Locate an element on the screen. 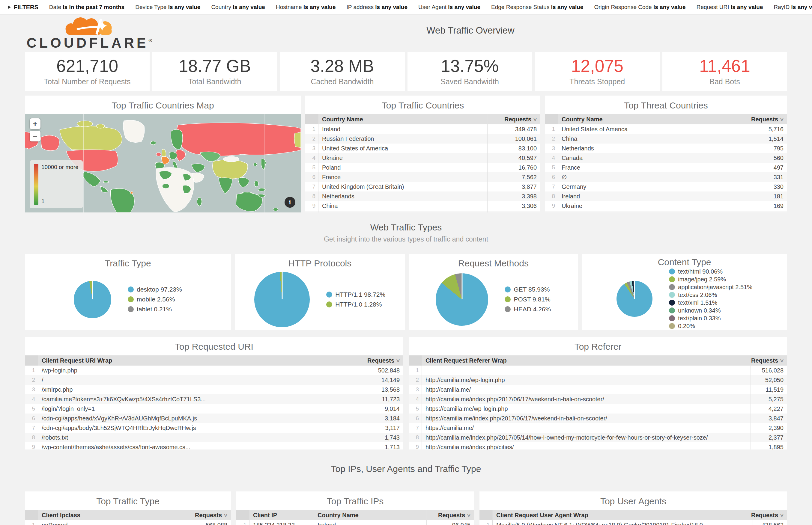 The width and height of the screenshot is (812, 525). table-row: 1 /wp-login.php 502,848 is located at coordinates (214, 370).